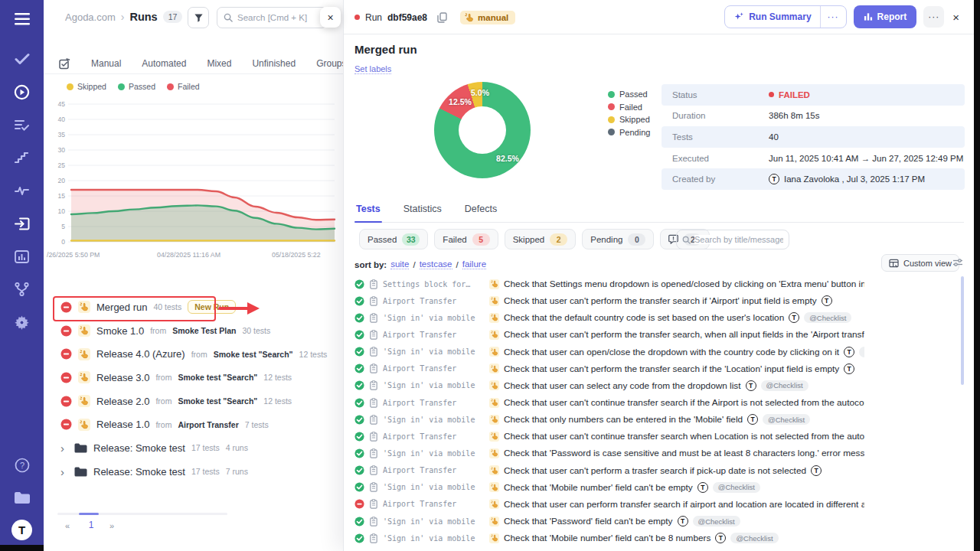 This screenshot has height=551, width=980. I want to click on sort-by-suite: suite, so click(400, 265).